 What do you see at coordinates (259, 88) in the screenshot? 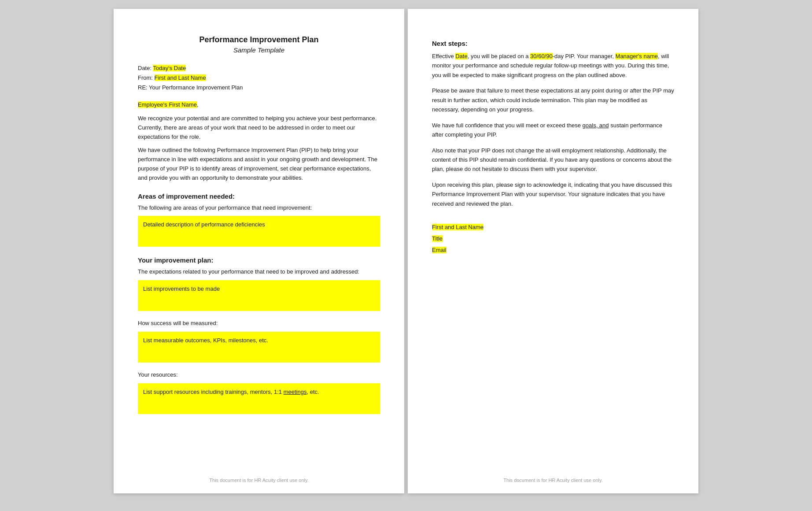
I see `meta-re: RE: Your Performance Improvement Plan` at bounding box center [259, 88].